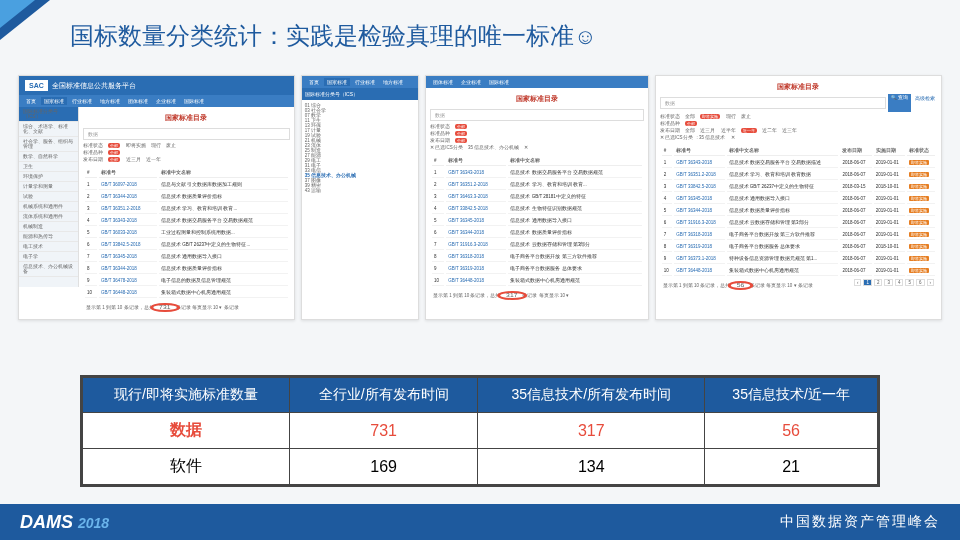 The height and width of the screenshot is (540, 960). Describe the element at coordinates (860, 522) in the screenshot. I see `footer-text: 中国数据资产管理峰会` at that location.